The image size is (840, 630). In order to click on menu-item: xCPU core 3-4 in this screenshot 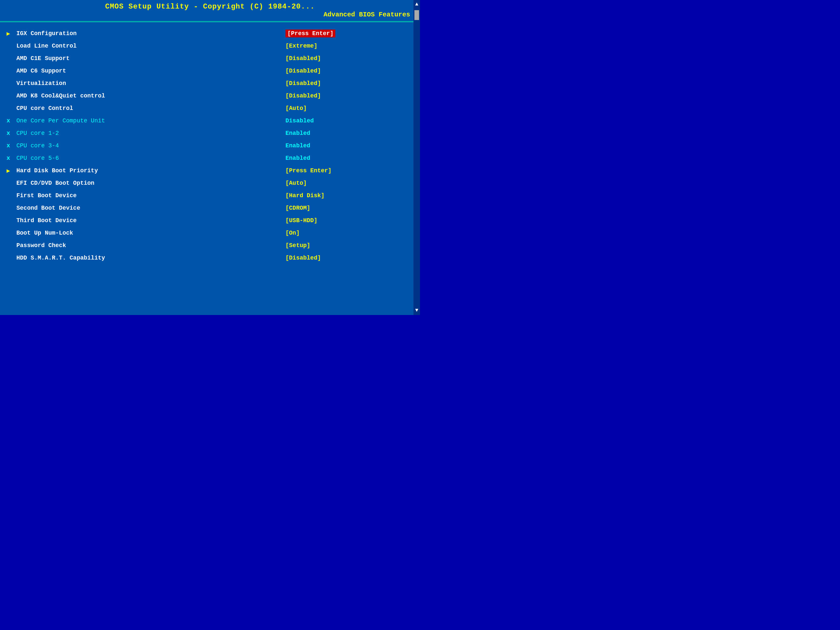, I will do `click(141, 146)`.